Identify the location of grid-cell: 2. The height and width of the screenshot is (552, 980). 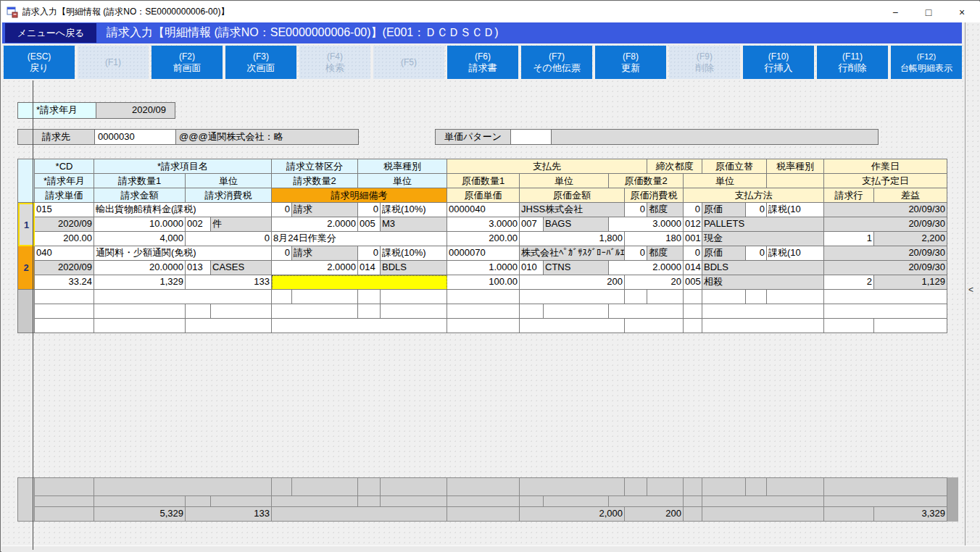
(850, 283).